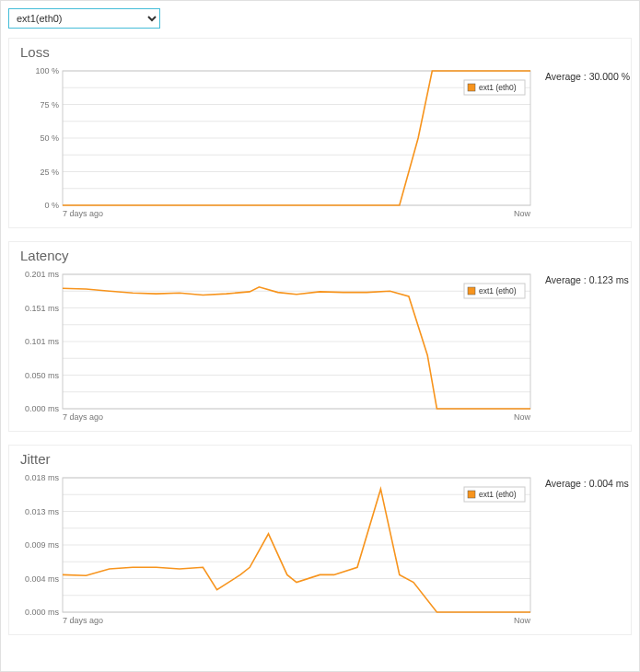 The image size is (640, 672). Describe the element at coordinates (42, 274) in the screenshot. I see `svg-text: 0.201 ms` at that location.